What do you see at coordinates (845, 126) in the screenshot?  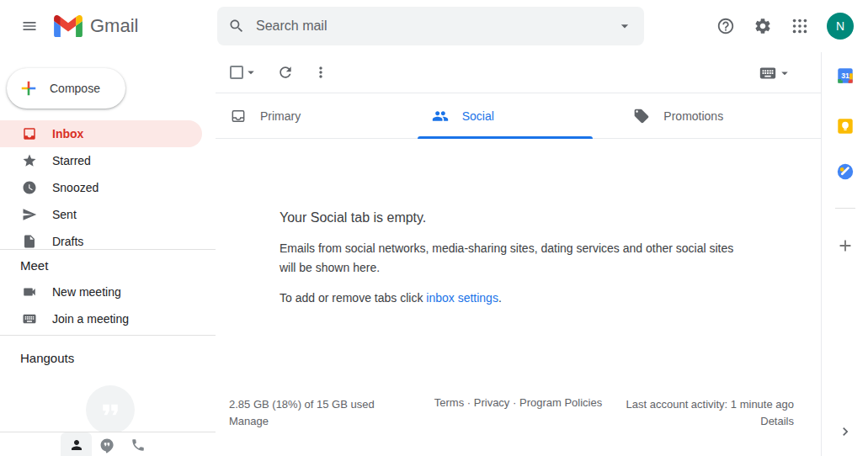 I see `keep-button` at bounding box center [845, 126].